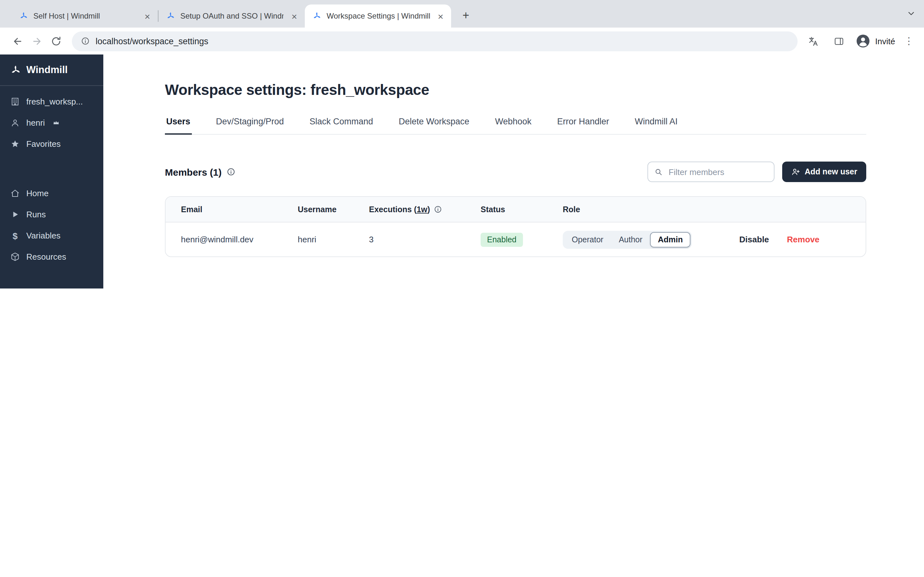 This screenshot has width=924, height=577. Describe the element at coordinates (15, 102) in the screenshot. I see `building-icon` at that location.